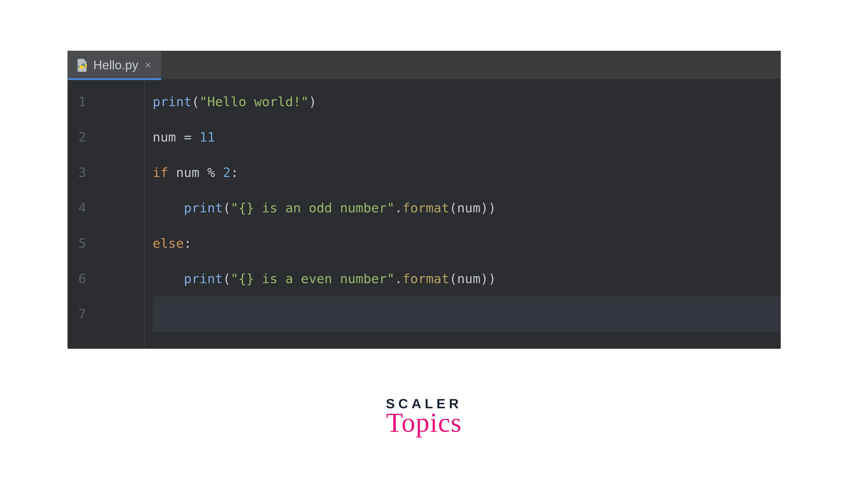 The image size is (848, 504). I want to click on code-line, so click(466, 314).